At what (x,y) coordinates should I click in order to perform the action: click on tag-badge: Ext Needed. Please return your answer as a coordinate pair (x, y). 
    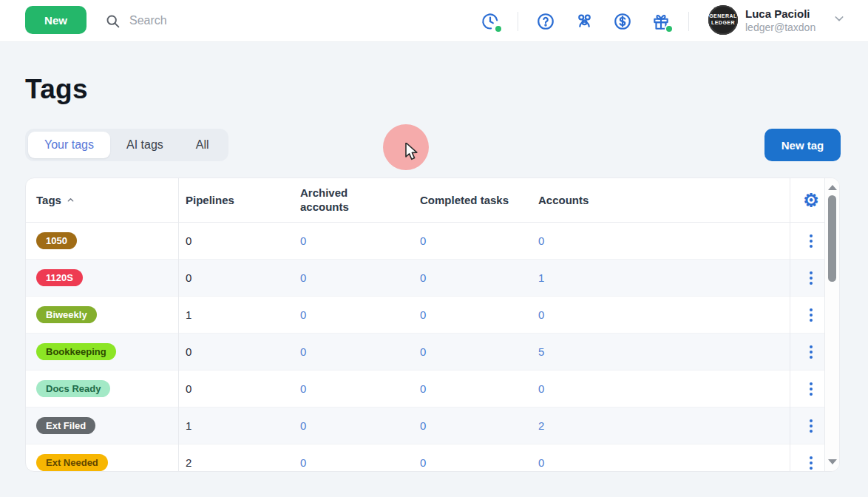
    Looking at the image, I should click on (72, 463).